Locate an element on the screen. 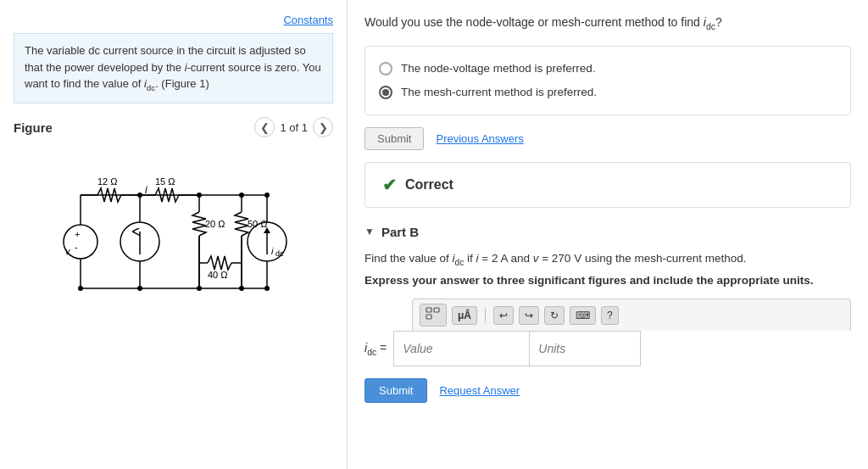 The width and height of the screenshot is (868, 469). mu-button: μÂ is located at coordinates (465, 315).